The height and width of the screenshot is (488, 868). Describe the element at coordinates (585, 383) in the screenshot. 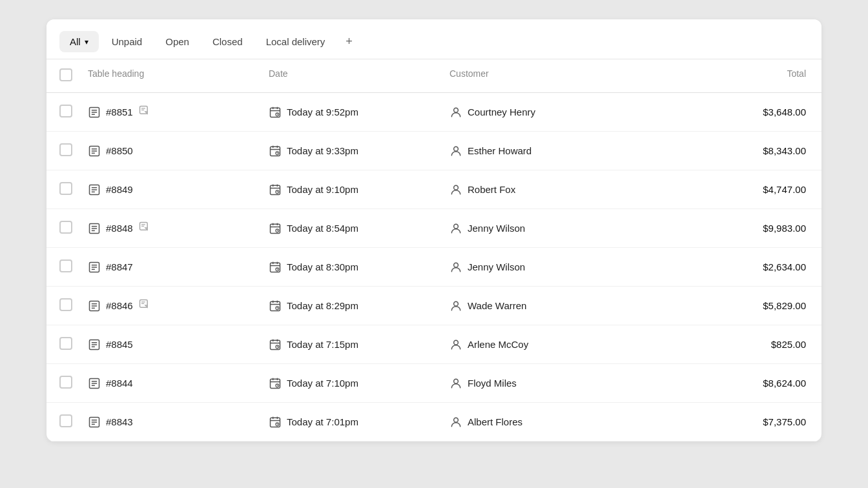

I see `customer-cell: Floyd Miles` at that location.